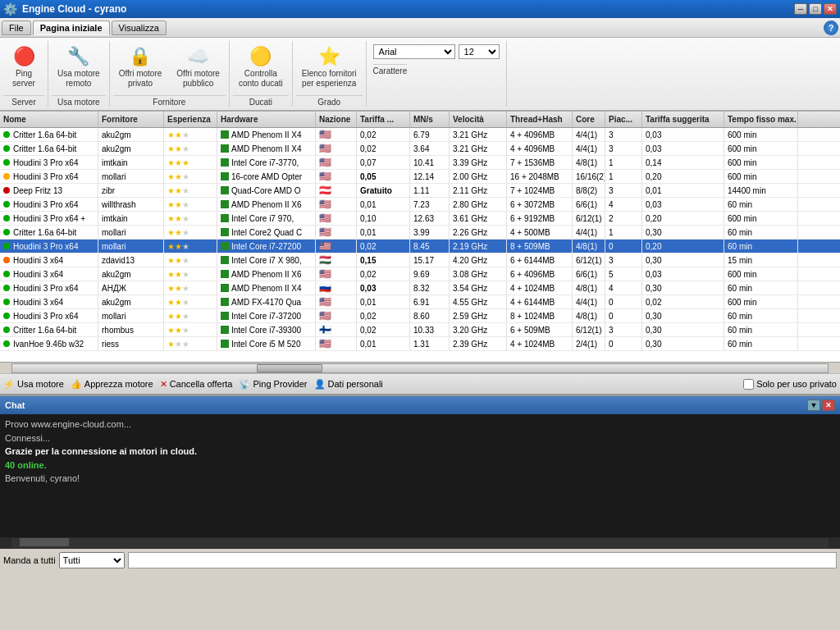 The height and width of the screenshot is (630, 840). I want to click on maximize-button: □, so click(815, 9).